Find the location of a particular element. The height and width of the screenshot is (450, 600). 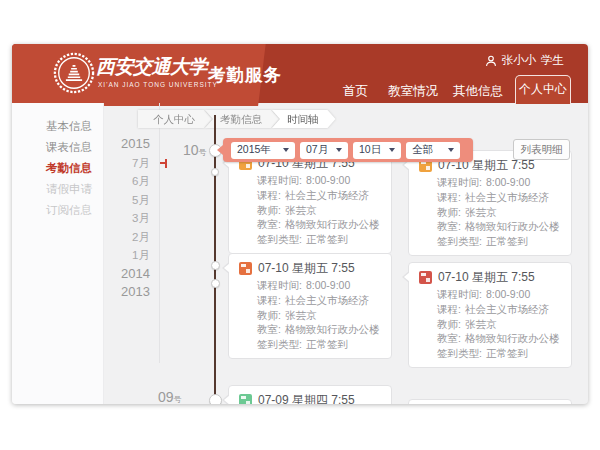

timeline-month: 1月 is located at coordinates (132, 256).